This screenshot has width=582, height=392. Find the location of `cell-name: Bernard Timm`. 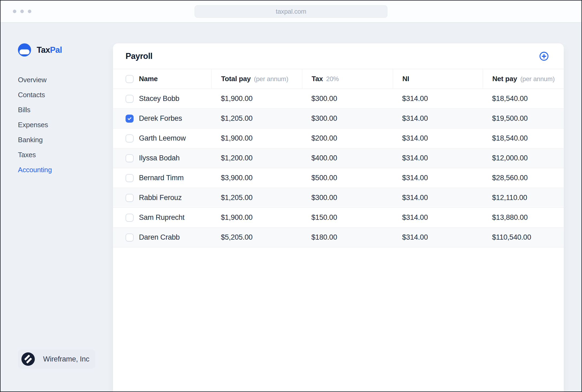

cell-name: Bernard Timm is located at coordinates (162, 178).